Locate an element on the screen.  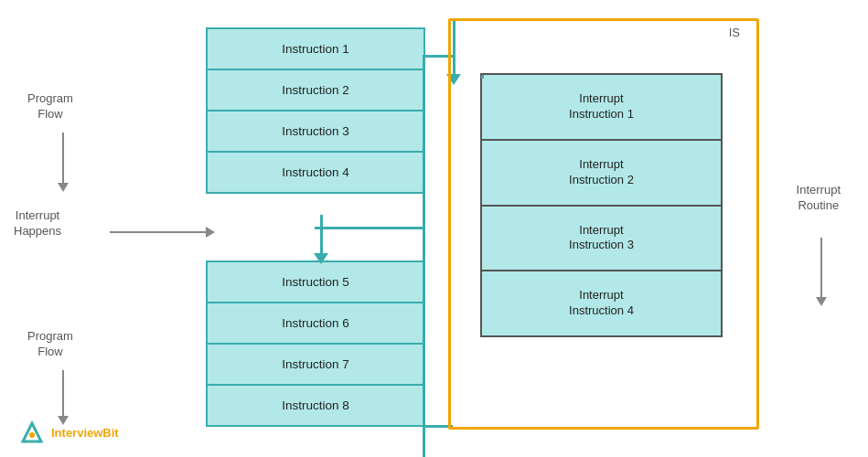
instr-row-7: Instruction 7 is located at coordinates (316, 366).